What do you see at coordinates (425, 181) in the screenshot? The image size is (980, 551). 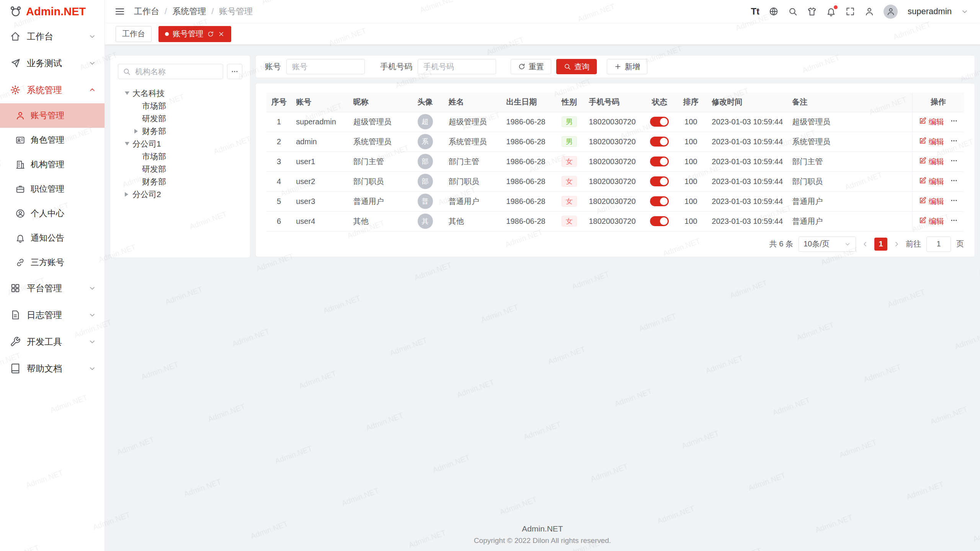 I see `cell-avatar: 部` at bounding box center [425, 181].